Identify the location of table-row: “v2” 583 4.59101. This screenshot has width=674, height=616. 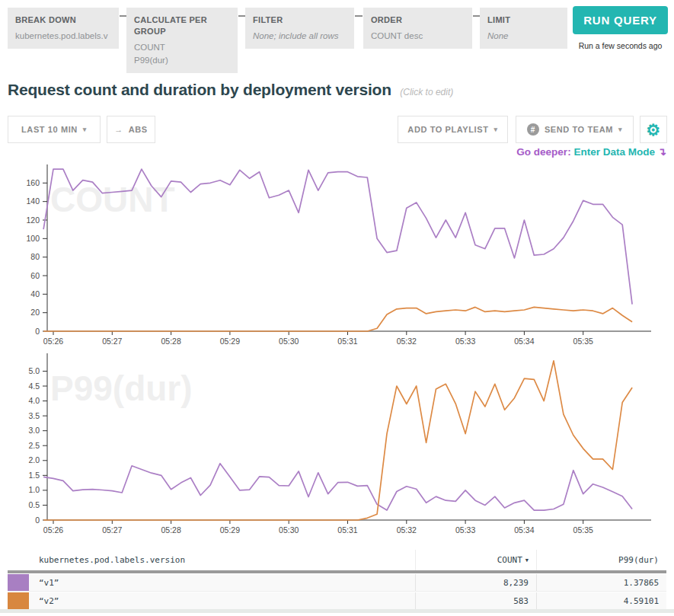
(337, 602).